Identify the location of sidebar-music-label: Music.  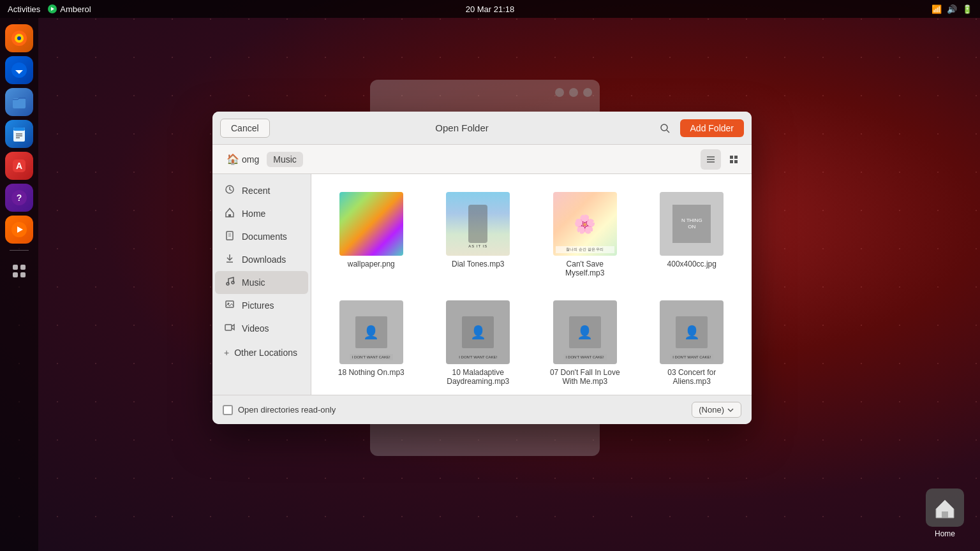
(254, 283).